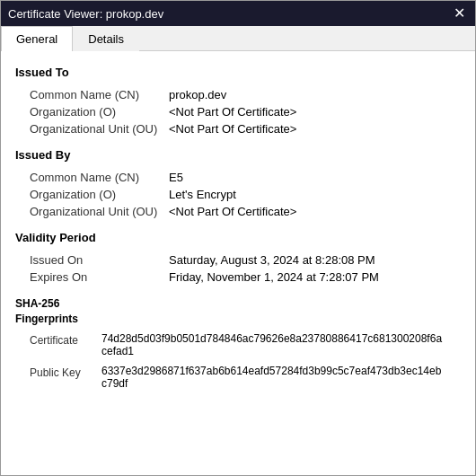 This screenshot has height=476, width=476. What do you see at coordinates (37, 39) in the screenshot?
I see `tab-general: General` at bounding box center [37, 39].